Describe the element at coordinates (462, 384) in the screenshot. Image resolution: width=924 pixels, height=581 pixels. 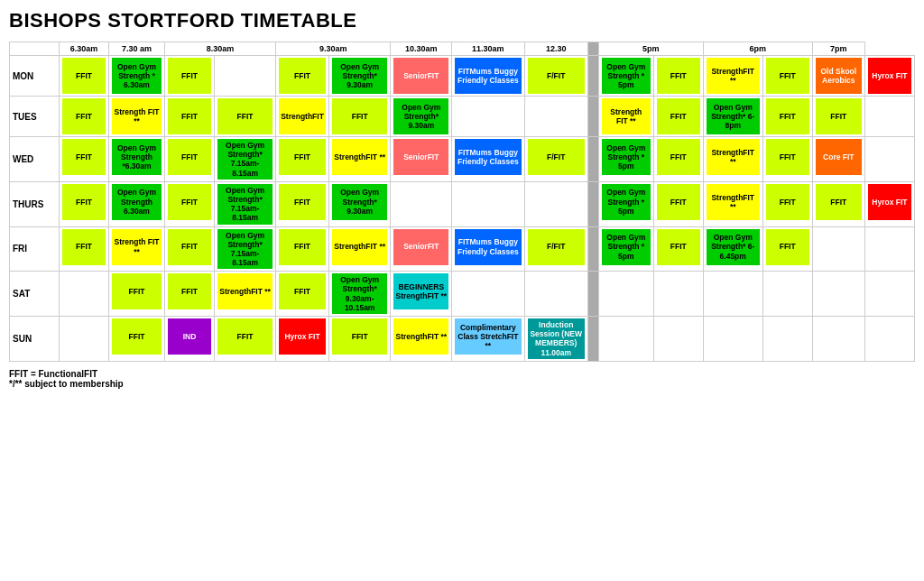
I see `footer-line2: */** subject to membership` at that location.